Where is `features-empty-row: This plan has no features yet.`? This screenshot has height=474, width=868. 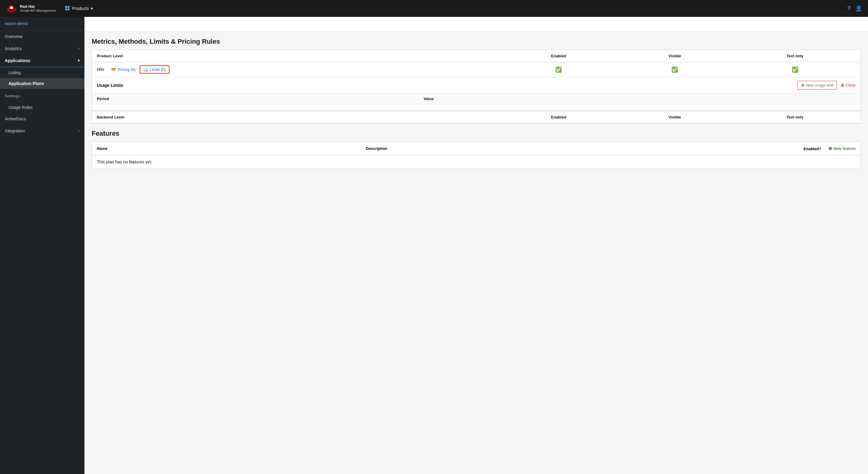
features-empty-row: This plan has no features yet. is located at coordinates (476, 162).